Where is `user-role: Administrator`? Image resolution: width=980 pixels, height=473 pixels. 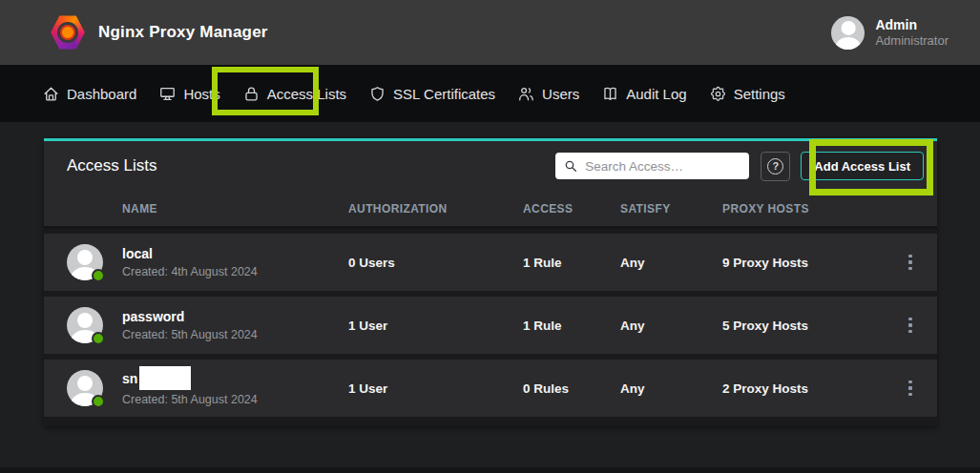 user-role: Administrator is located at coordinates (912, 41).